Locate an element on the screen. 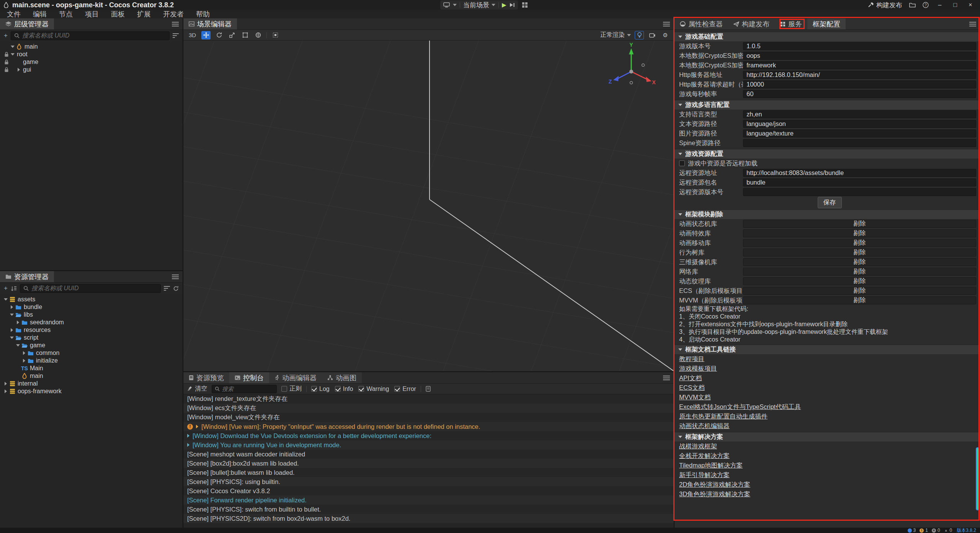 This screenshot has height=533, width=980. hierarchy-tree-row: root is located at coordinates (91, 54).